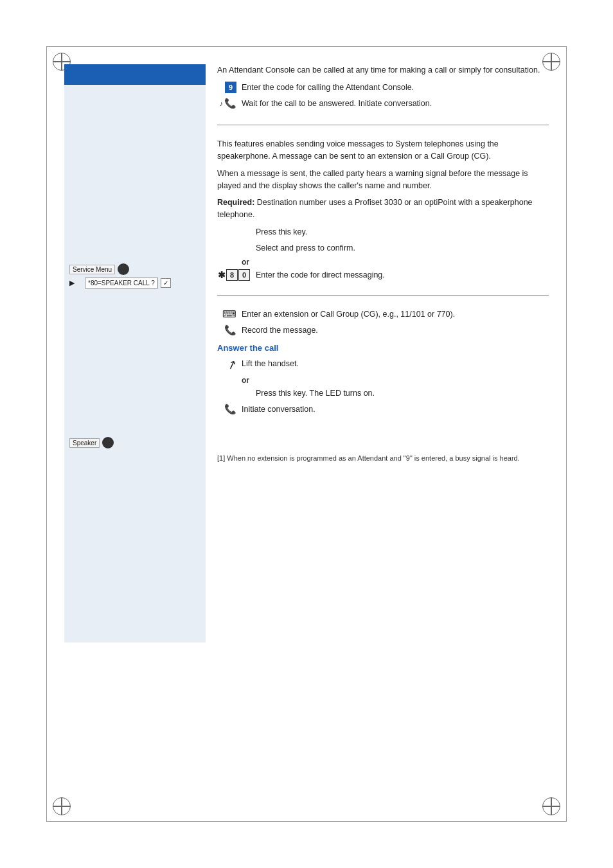 This screenshot has width=613, height=868. What do you see at coordinates (229, 103) in the screenshot?
I see `step-icon-phone-ring: ♪ 📞` at bounding box center [229, 103].